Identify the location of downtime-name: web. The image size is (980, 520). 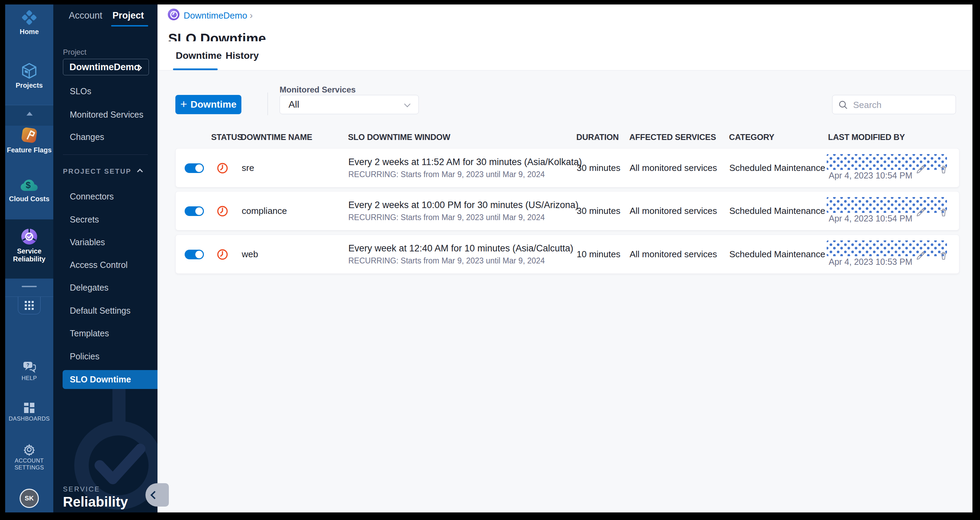
(250, 254).